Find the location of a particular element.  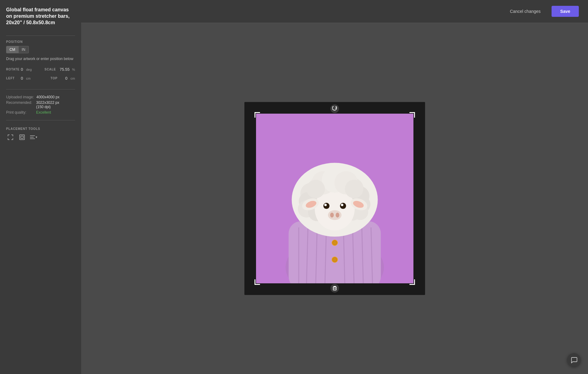

fit-tool-icon is located at coordinates (10, 137).